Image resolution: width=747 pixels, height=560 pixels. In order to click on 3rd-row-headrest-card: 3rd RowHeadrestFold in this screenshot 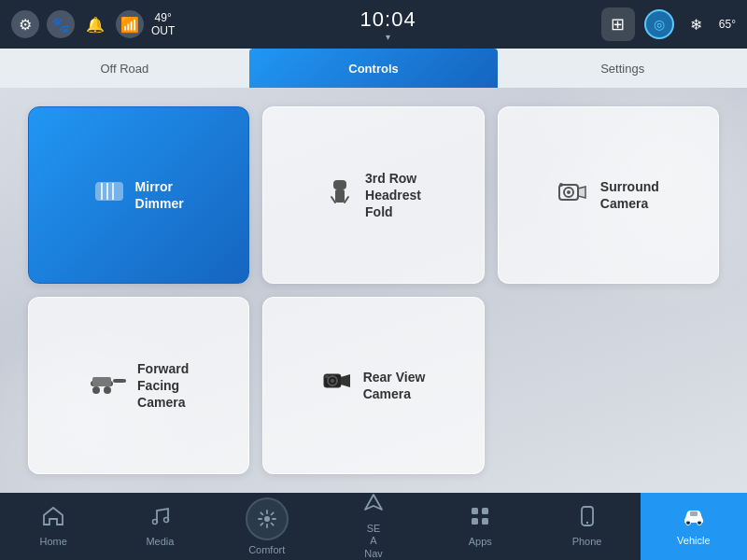, I will do `click(374, 195)`.